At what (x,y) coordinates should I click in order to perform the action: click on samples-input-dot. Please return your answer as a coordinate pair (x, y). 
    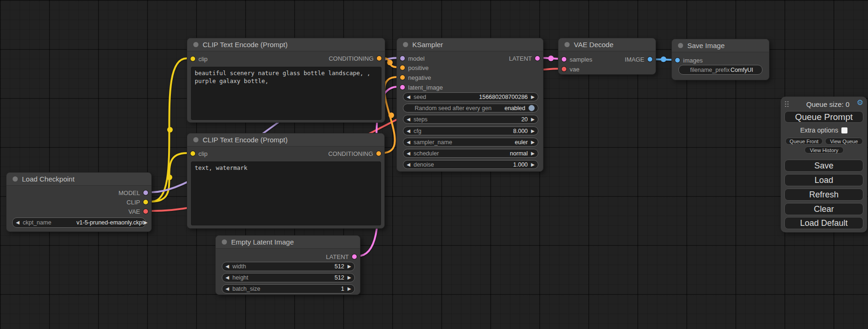
    Looking at the image, I should click on (564, 59).